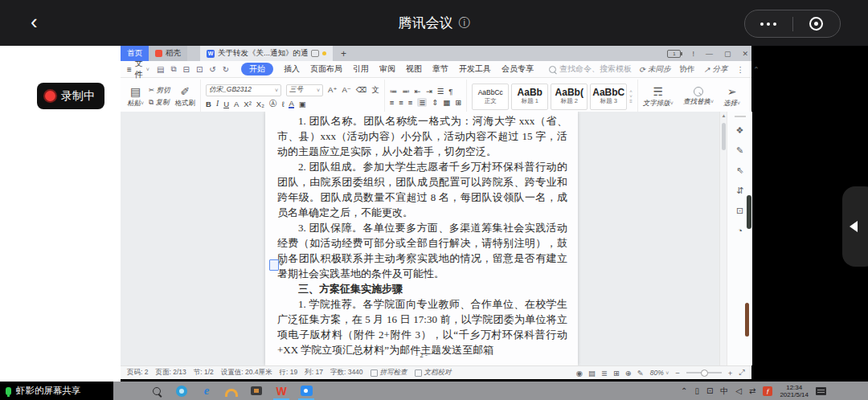 The width and height of the screenshot is (868, 400). What do you see at coordinates (616, 373) in the screenshot?
I see `web-view-icon: ⊞` at bounding box center [616, 373].